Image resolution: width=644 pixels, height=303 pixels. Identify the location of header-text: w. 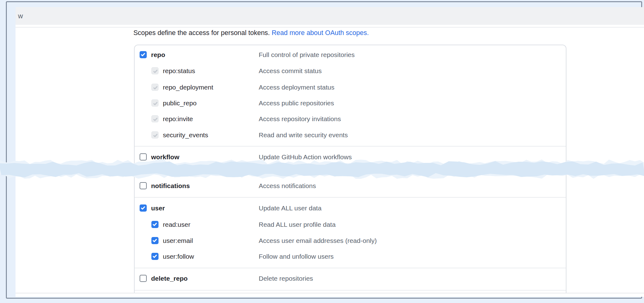
(20, 16).